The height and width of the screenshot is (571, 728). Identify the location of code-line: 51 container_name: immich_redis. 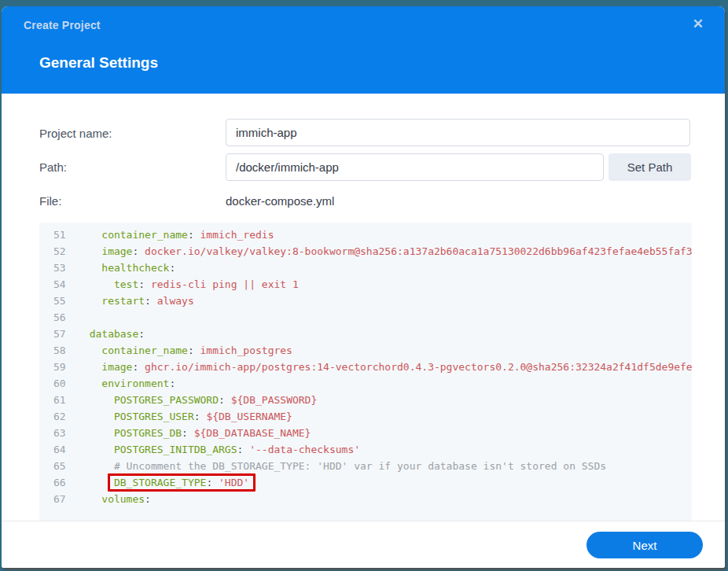
(366, 234).